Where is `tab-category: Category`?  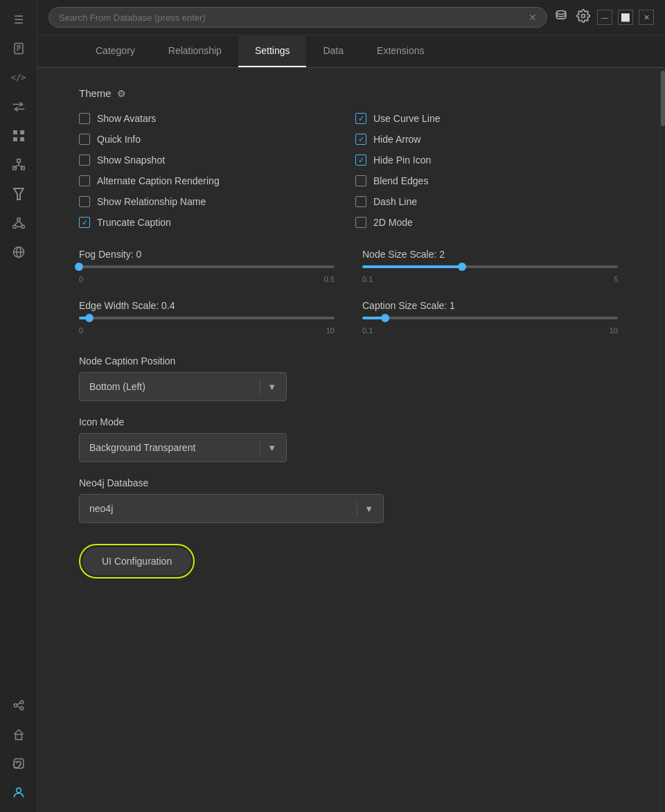
tab-category: Category is located at coordinates (115, 51).